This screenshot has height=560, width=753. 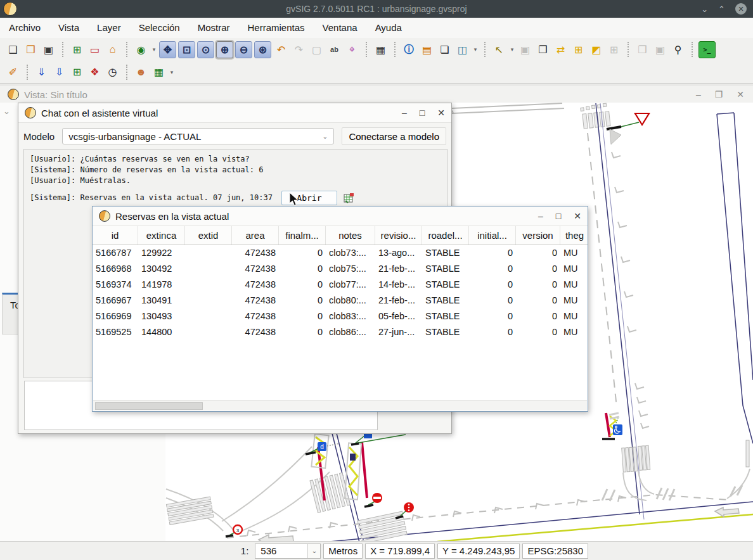 What do you see at coordinates (748, 454) in the screenshot?
I see `crosswalk-bar-right-edge` at bounding box center [748, 454].